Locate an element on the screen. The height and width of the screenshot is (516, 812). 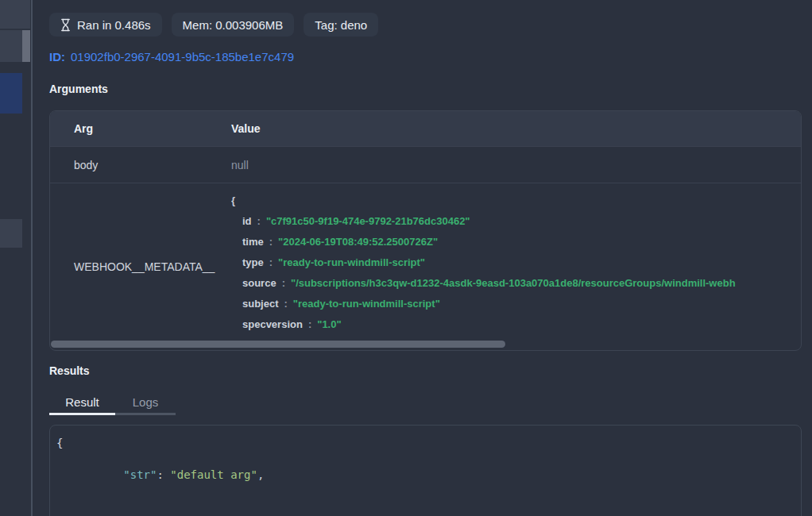
table-row: body null is located at coordinates (426, 164).